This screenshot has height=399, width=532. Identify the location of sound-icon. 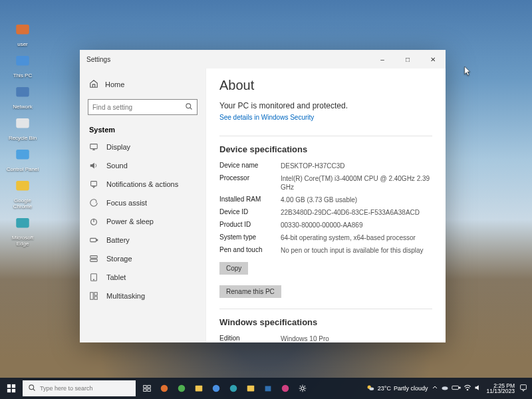
(94, 166).